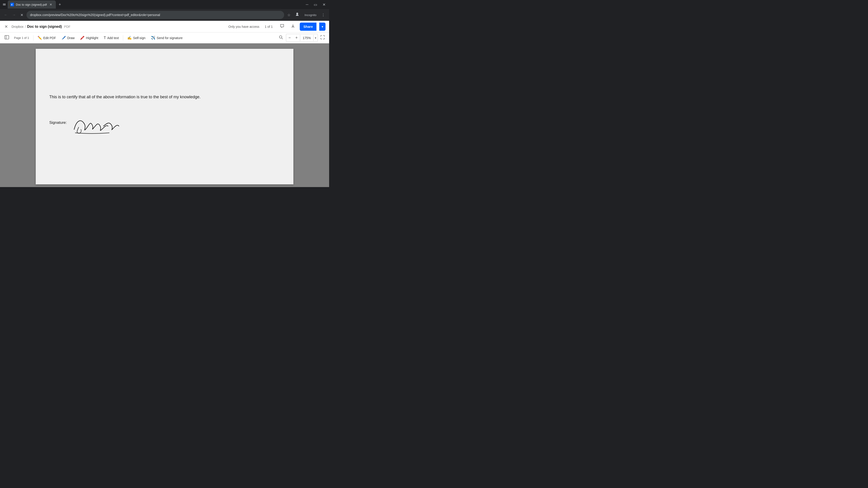 This screenshot has width=868, height=488. Describe the element at coordinates (32, 4) in the screenshot. I see `active-tab: d Doc to sign (signed).pdf ✕` at that location.